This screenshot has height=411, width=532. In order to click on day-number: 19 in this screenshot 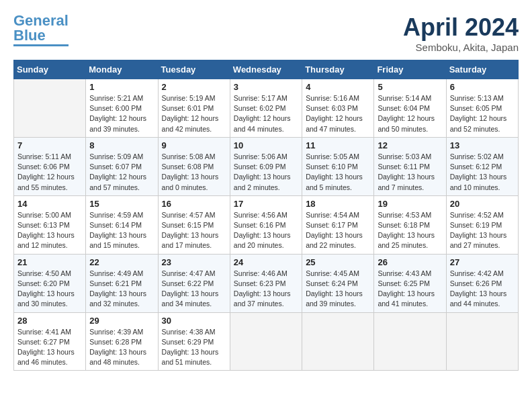, I will do `click(410, 204)`.